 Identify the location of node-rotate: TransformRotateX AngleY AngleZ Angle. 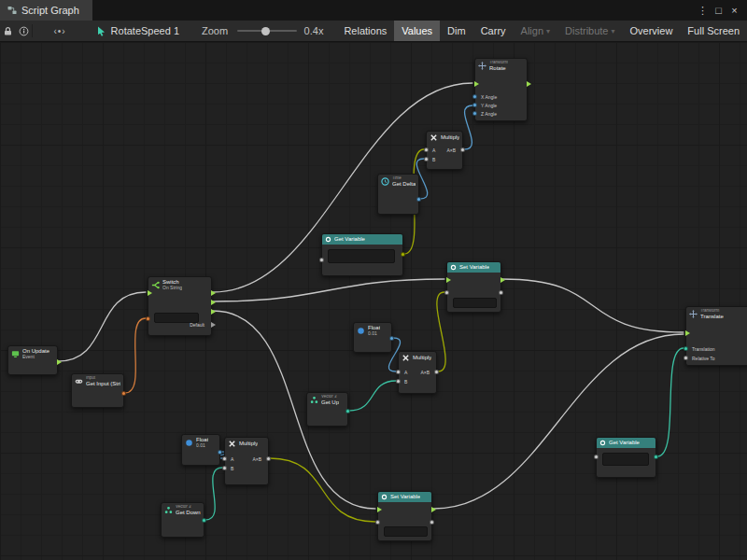
(500, 90).